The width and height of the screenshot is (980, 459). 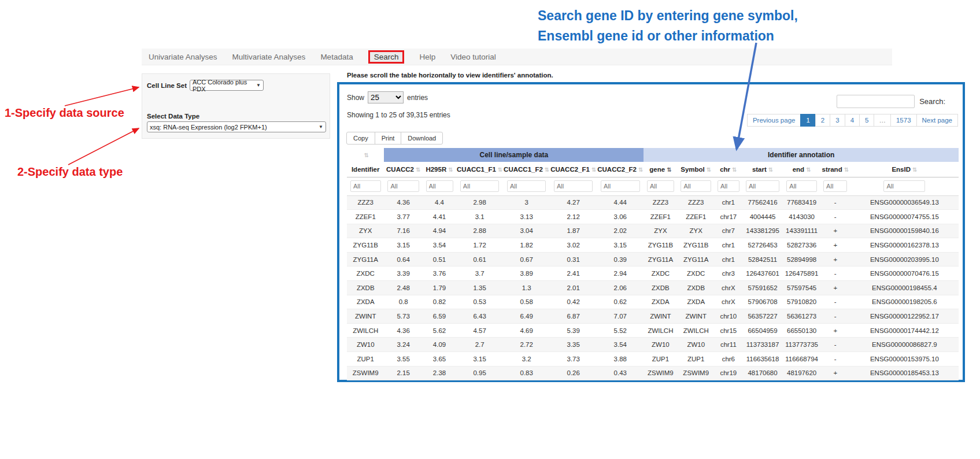 I want to click on column-header-strand: strand⇅, so click(x=835, y=169).